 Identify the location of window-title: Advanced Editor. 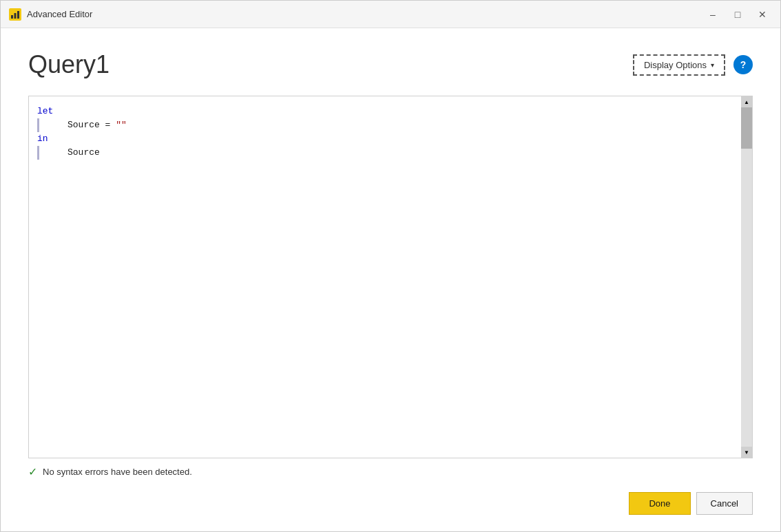
(365, 14).